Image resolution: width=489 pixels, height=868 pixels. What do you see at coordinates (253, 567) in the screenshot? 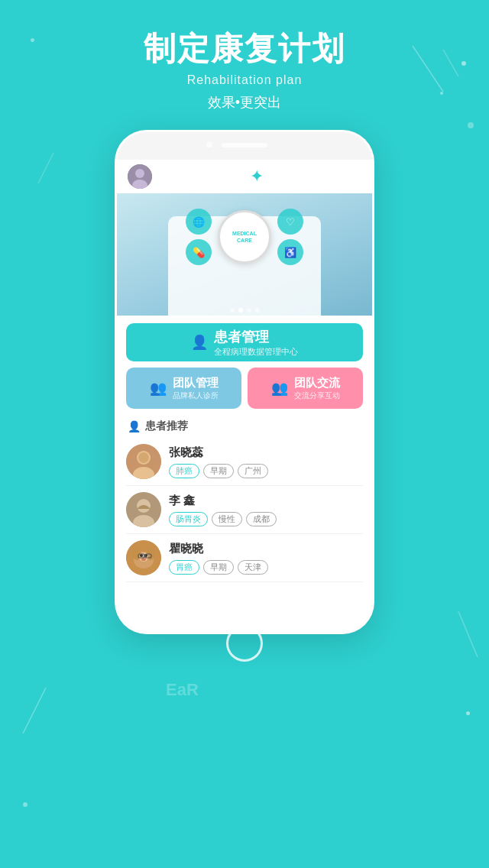
I see `tag-3-3: 天津` at bounding box center [253, 567].